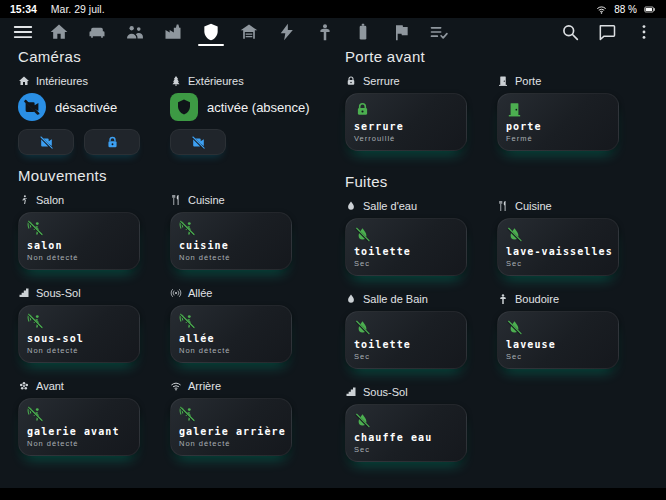 This screenshot has width=666, height=500. What do you see at coordinates (79, 386) in the screenshot?
I see `area-label: Avant` at bounding box center [79, 386].